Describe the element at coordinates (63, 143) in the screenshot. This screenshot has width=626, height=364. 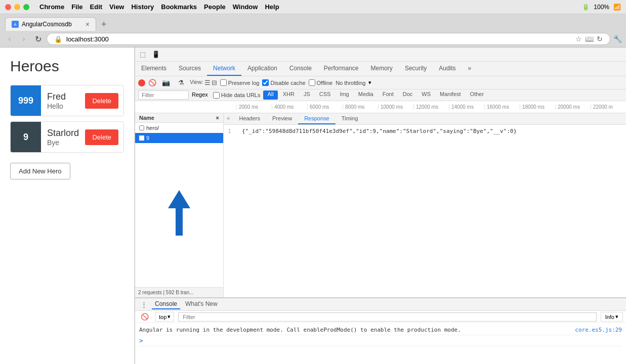
I see `hero-saying-1: Bye` at that location.